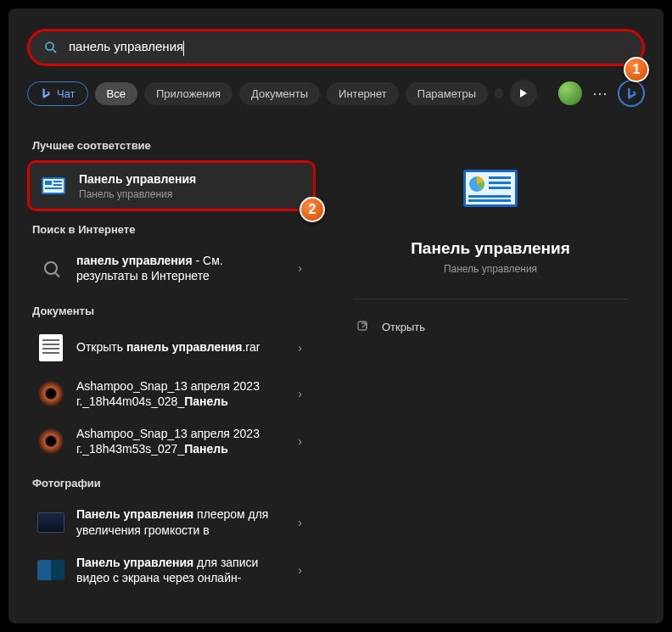 The image size is (672, 632). What do you see at coordinates (363, 93) in the screenshot?
I see `tab-internet: Интернет` at bounding box center [363, 93].